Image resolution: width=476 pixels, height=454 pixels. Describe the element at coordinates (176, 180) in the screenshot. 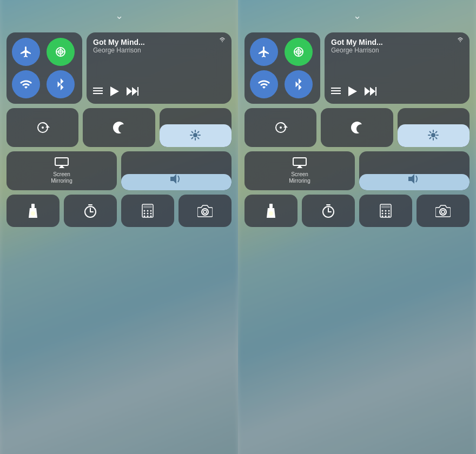

I see `left-volume-icon` at that location.